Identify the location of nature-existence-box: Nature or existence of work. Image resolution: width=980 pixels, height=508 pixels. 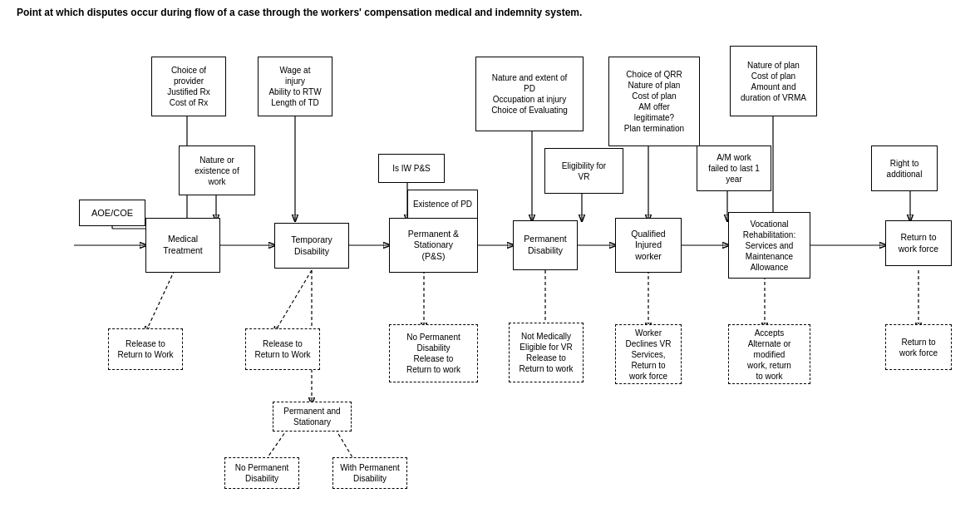
(217, 170).